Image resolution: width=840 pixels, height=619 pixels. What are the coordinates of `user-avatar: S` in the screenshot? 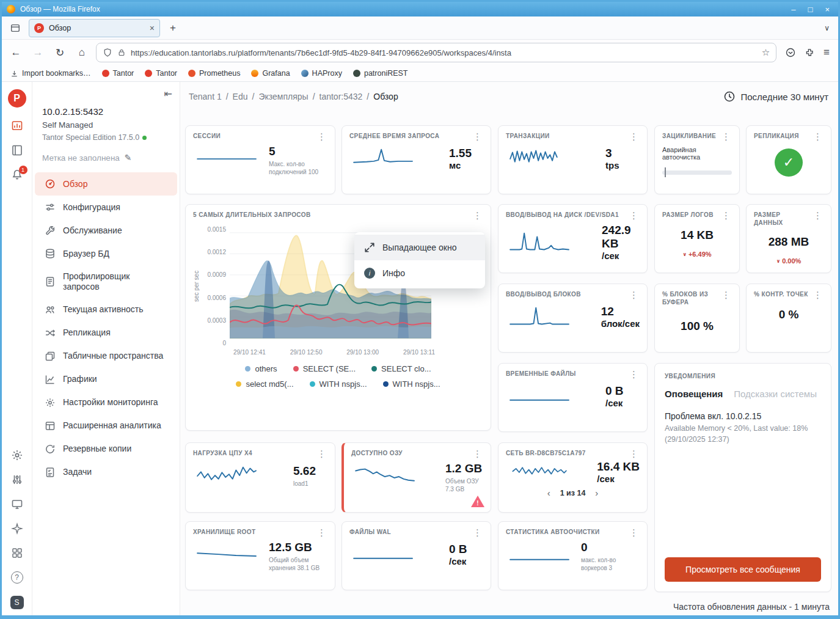 It's located at (17, 603).